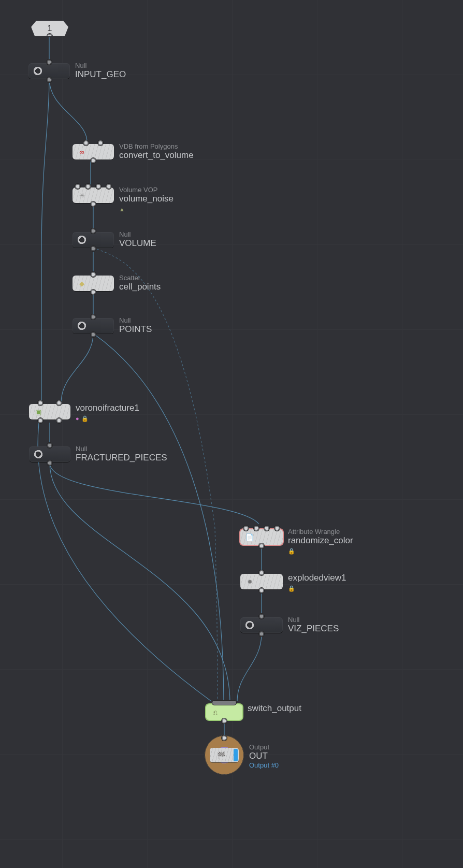  I want to click on node-name-label: VIZ_PIECES, so click(313, 629).